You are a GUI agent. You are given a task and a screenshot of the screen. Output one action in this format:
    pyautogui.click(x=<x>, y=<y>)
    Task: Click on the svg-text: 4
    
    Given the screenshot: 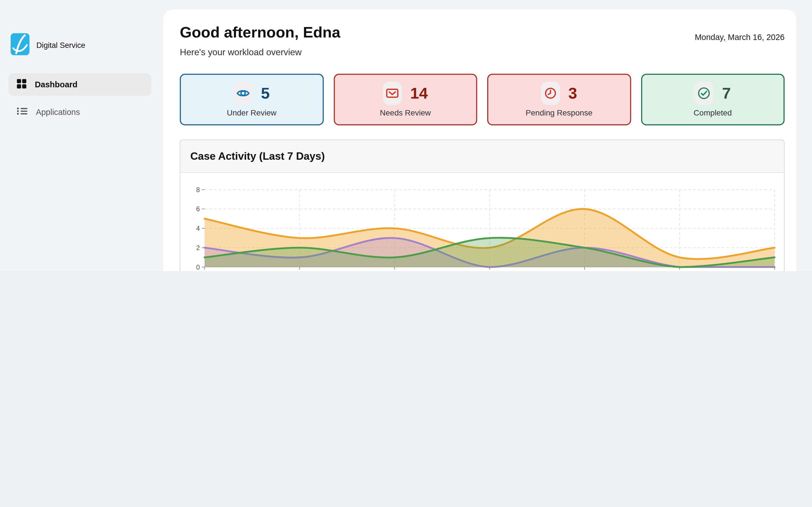 What is the action you would take?
    pyautogui.click(x=198, y=228)
    